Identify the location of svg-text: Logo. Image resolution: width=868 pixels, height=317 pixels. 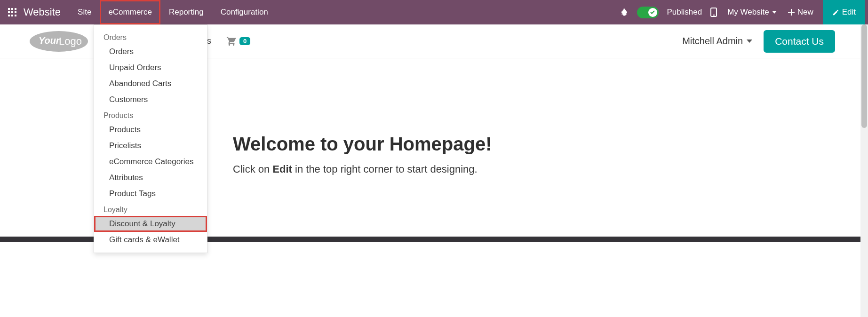
(71, 41).